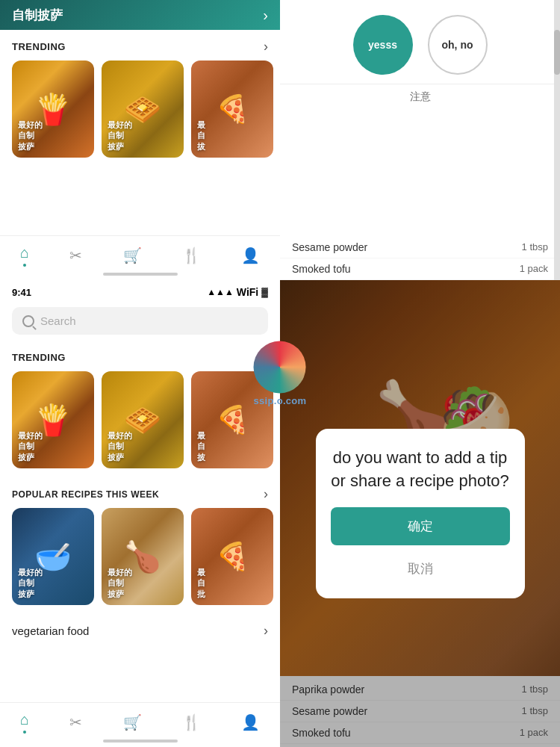 The image size is (560, 747). Describe the element at coordinates (251, 255) in the screenshot. I see `profile-icon: 👤` at that location.